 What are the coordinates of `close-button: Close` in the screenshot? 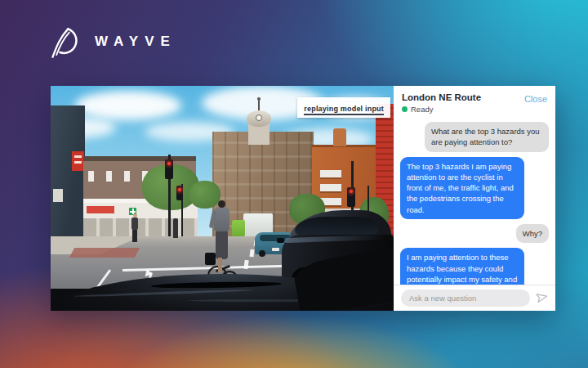 It's located at (536, 99).